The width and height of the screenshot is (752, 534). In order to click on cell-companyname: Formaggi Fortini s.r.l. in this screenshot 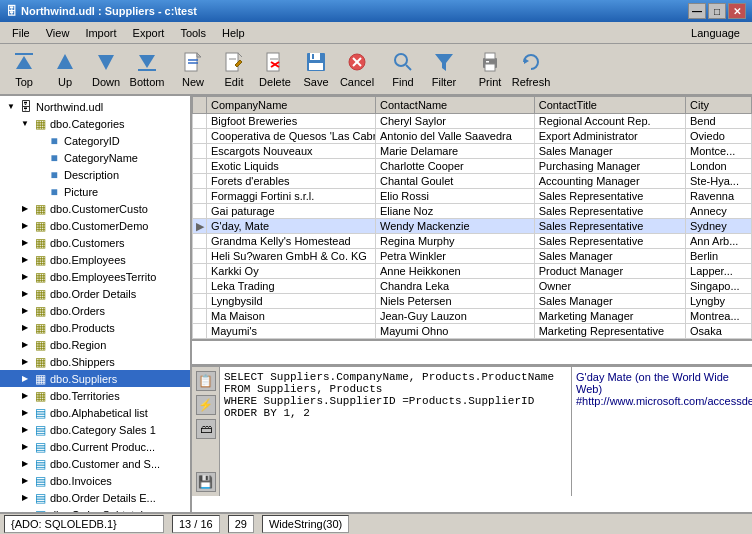, I will do `click(292, 196)`.